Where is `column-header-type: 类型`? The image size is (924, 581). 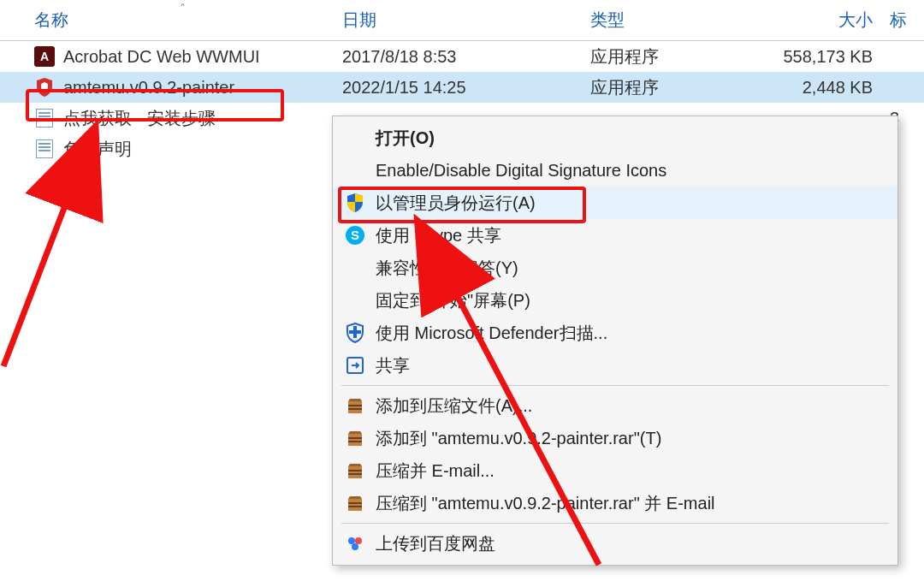
column-header-type: 类型 is located at coordinates (684, 21).